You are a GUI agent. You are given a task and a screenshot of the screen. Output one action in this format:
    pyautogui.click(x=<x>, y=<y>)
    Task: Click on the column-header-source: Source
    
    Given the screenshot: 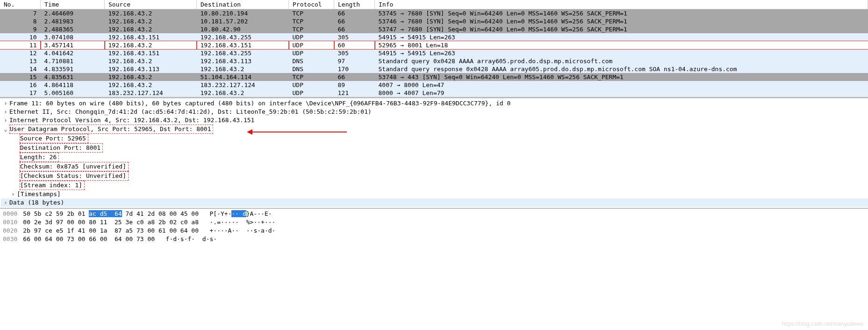 What is the action you would take?
    pyautogui.click(x=151, y=5)
    